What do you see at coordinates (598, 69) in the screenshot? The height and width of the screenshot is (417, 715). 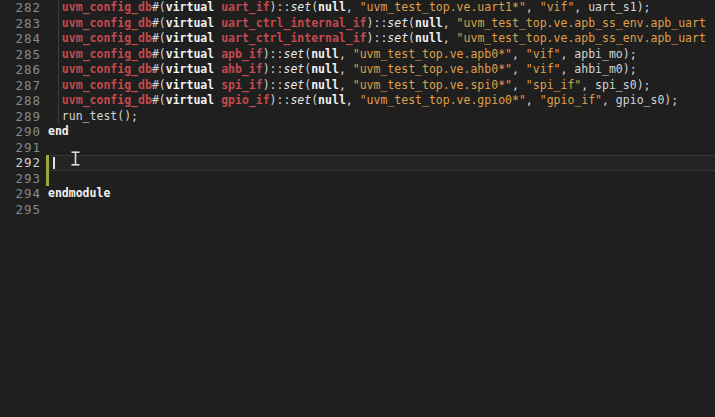 I see `code-token: , ahbi_m0);` at bounding box center [598, 69].